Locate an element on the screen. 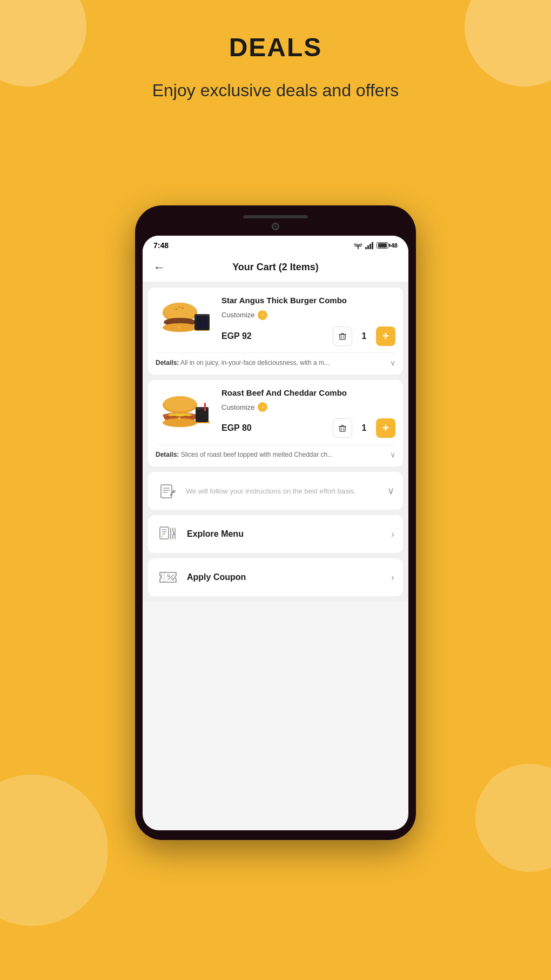 Image resolution: width=551 pixels, height=980 pixels. status-time: 7:48 is located at coordinates (161, 245).